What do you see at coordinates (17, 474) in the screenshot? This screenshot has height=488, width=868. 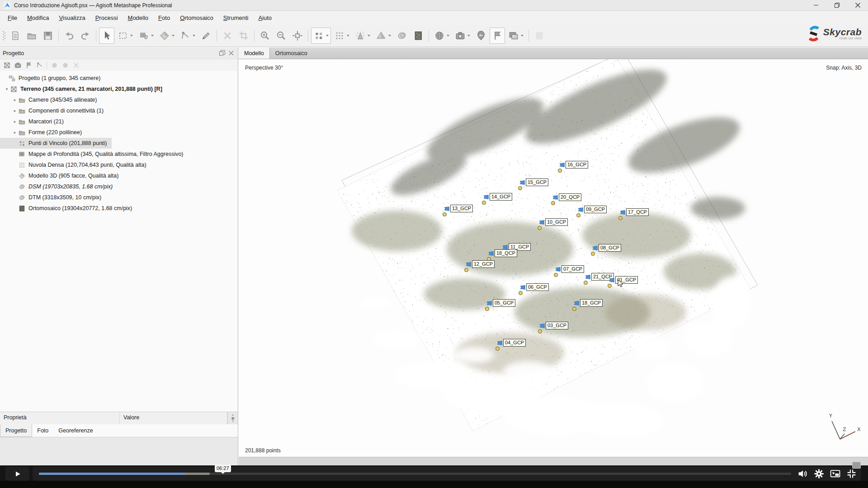 I see `play-button` at bounding box center [17, 474].